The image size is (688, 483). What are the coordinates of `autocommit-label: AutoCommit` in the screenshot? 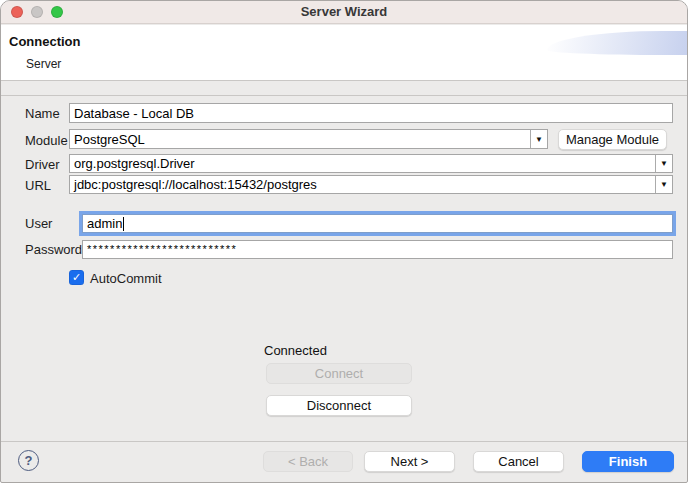 It's located at (126, 278).